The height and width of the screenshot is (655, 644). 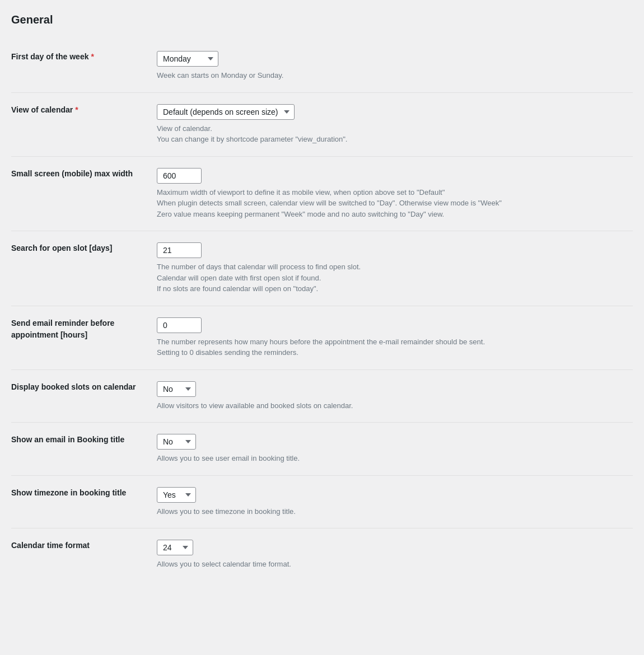 I want to click on label-show-email-booking-title: Show an email in Booking title, so click(x=84, y=449).